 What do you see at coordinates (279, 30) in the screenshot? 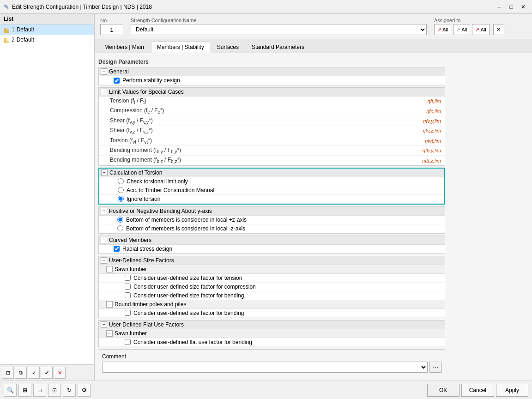
I see `config-name-select: Default` at bounding box center [279, 30].